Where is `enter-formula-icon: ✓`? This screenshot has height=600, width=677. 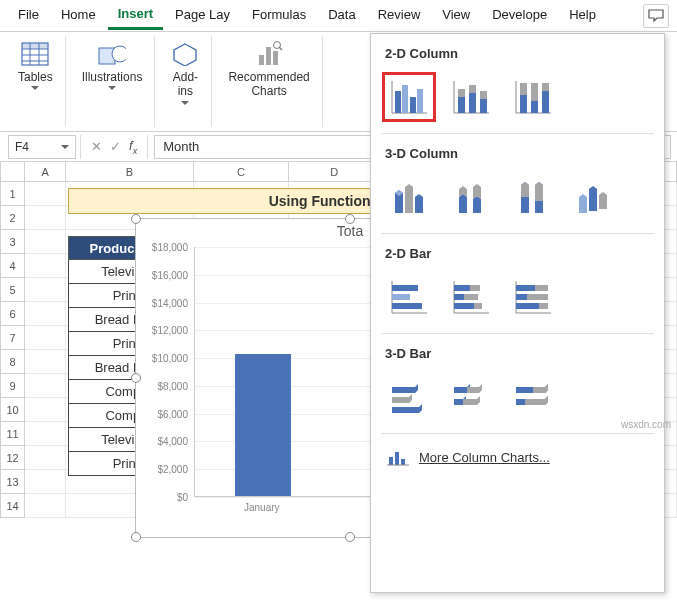
enter-formula-icon: ✓ is located at coordinates (116, 146).